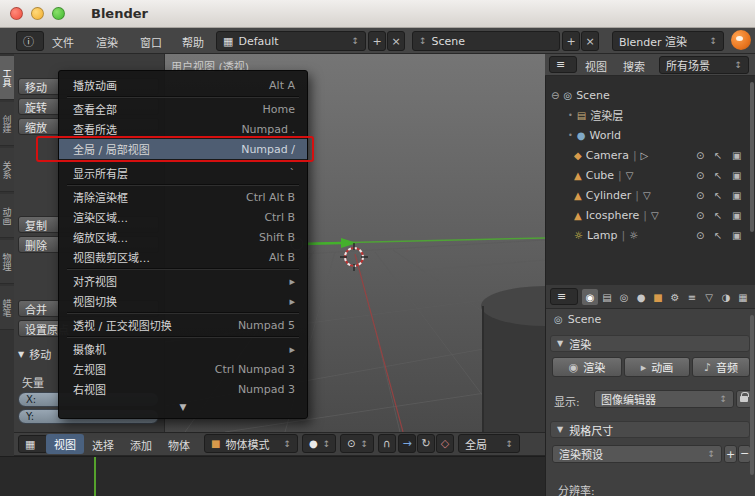  I want to click on outliner-label: Scene, so click(593, 96).